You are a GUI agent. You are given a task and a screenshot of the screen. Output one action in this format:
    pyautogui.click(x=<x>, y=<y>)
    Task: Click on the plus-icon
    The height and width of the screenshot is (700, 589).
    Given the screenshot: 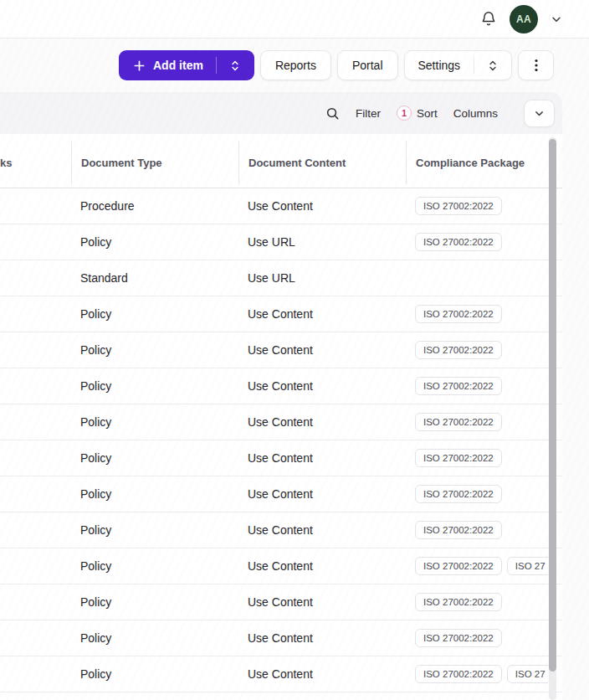 What is the action you would take?
    pyautogui.click(x=139, y=65)
    